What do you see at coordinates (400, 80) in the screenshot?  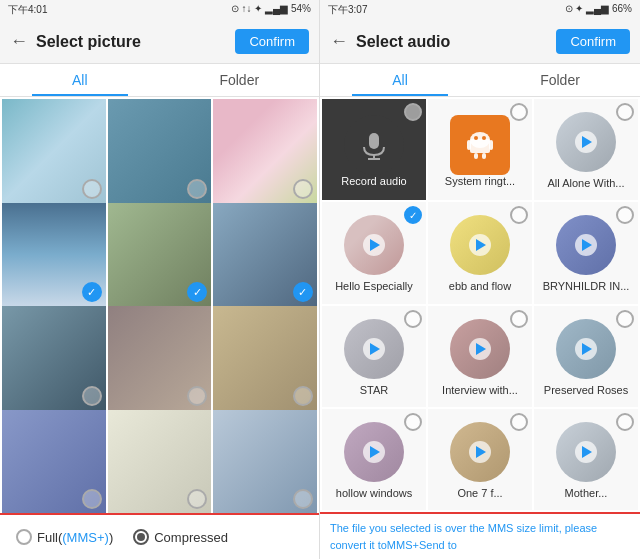 I see `tab-all-right: All` at bounding box center [400, 80].